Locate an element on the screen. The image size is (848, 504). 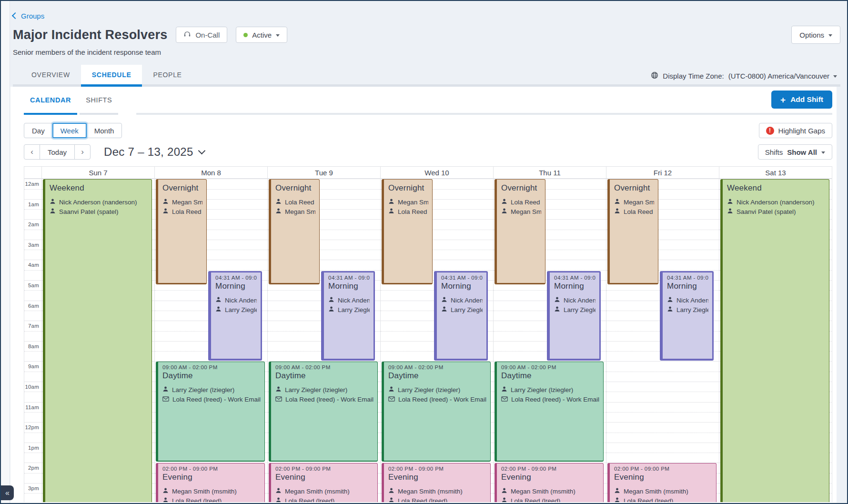
next-week-button: › is located at coordinates (82, 152).